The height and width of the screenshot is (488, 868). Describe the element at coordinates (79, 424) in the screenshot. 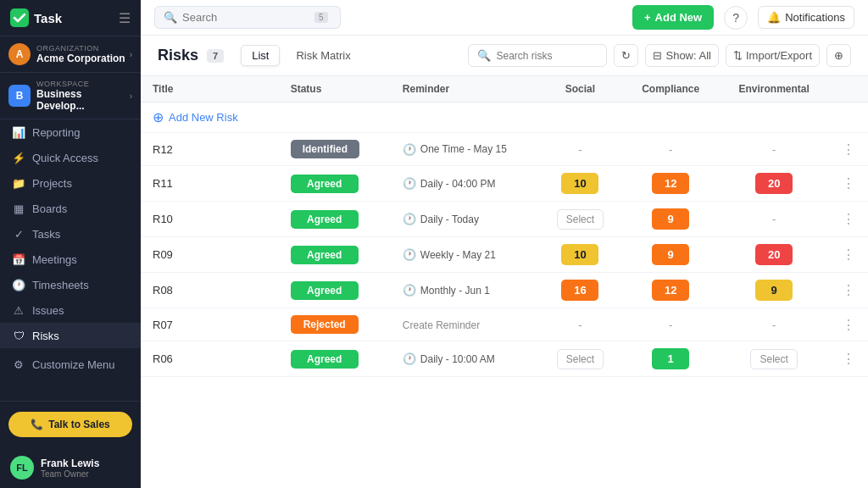

I see `talk-to-sales-label: Talk to Sales` at that location.